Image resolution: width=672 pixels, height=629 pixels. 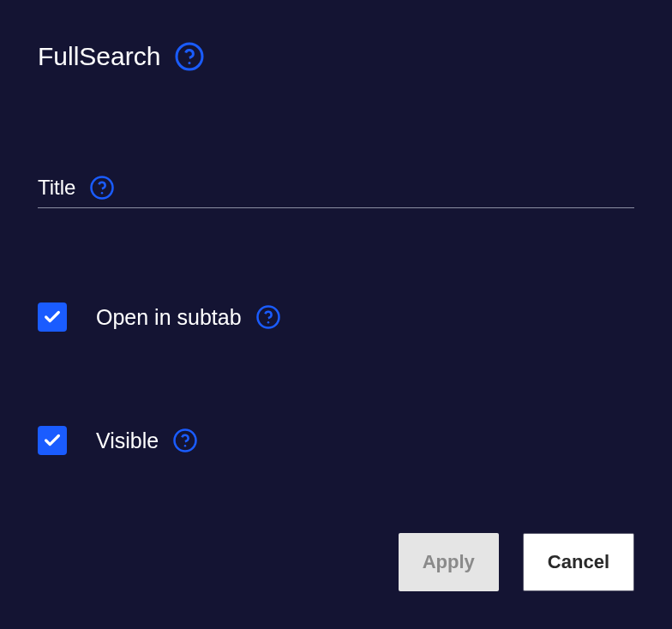 I want to click on title-label: Title, so click(x=57, y=188).